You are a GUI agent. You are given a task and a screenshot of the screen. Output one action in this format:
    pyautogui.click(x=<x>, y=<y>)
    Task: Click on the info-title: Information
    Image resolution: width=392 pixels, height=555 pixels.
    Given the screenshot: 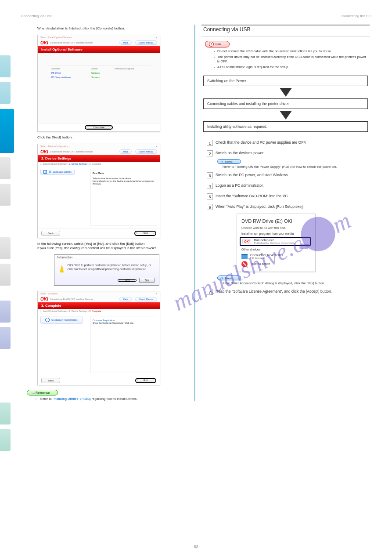 What is the action you would take?
    pyautogui.click(x=107, y=258)
    